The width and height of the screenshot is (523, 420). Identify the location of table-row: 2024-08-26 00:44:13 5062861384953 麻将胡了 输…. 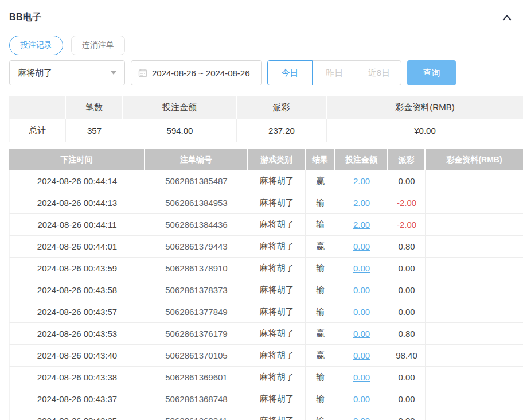
(266, 203).